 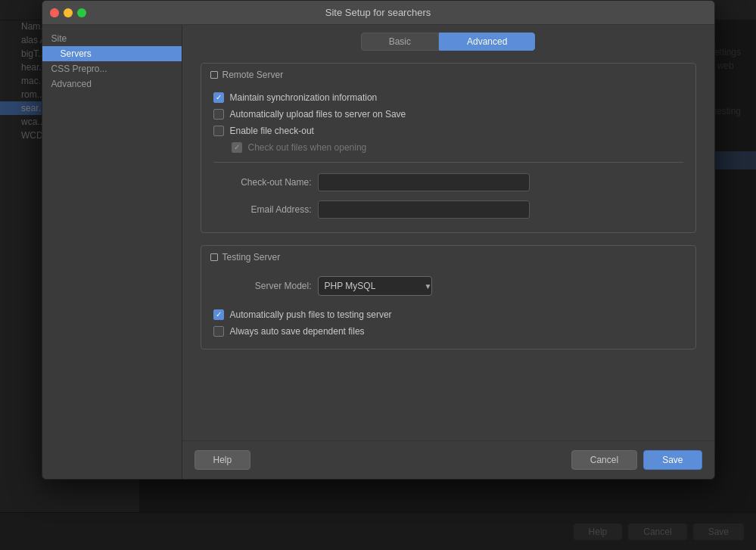 What do you see at coordinates (448, 98) in the screenshot?
I see `checkbox-maintain-sync: Maintain synchronization information` at bounding box center [448, 98].